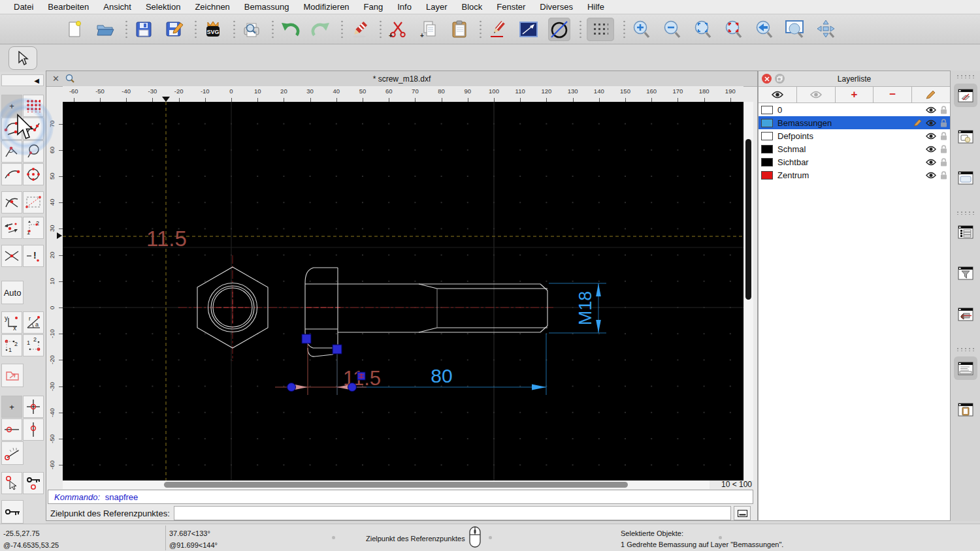 The height and width of the screenshot is (551, 980). What do you see at coordinates (290, 29) in the screenshot?
I see `undo-button` at bounding box center [290, 29].